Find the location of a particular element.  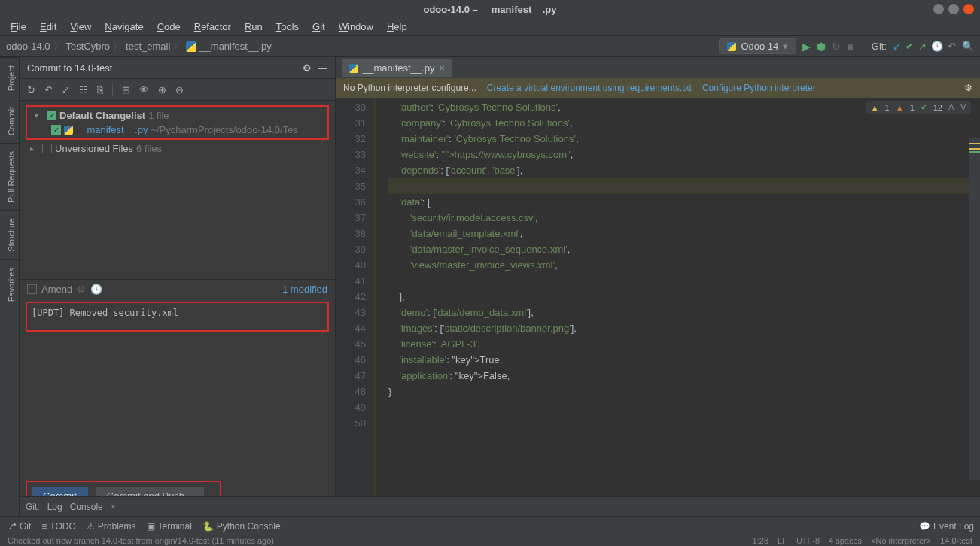

search-icon: 🔍 is located at coordinates (968, 47).